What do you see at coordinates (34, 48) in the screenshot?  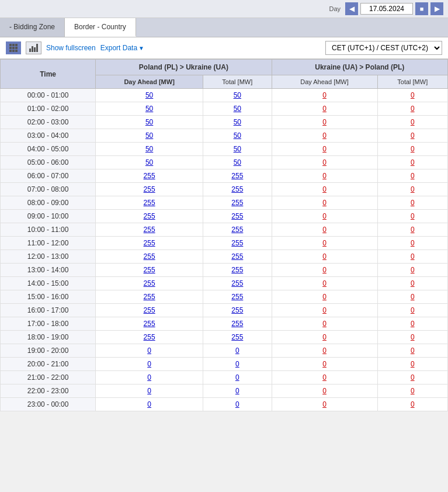 I see `chart-view-button` at bounding box center [34, 48].